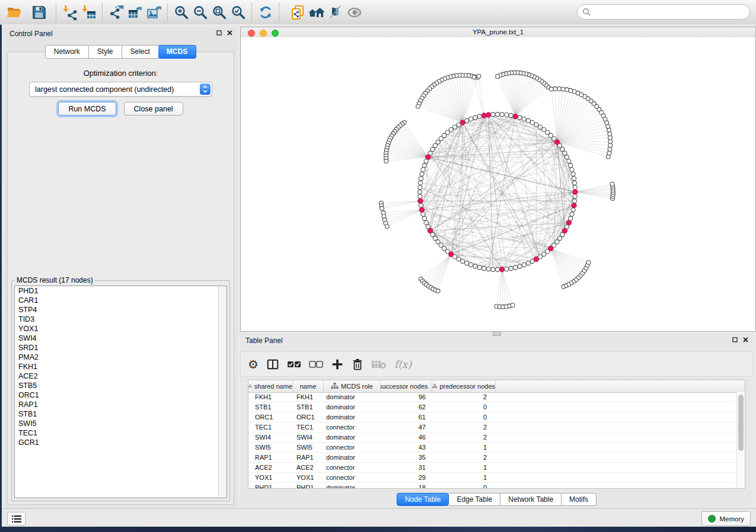  I want to click on cell-successor_nodes: 35, so click(407, 457).